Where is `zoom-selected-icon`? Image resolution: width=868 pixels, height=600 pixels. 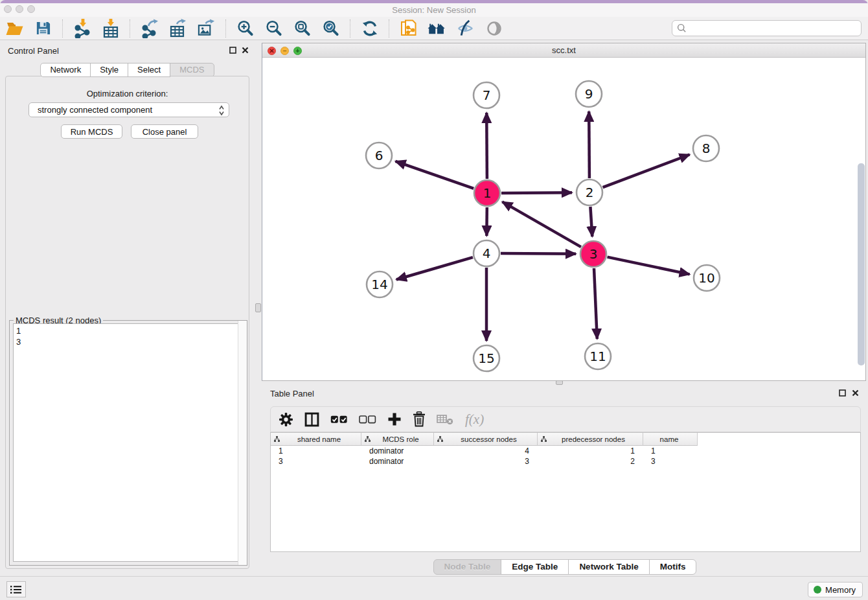
zoom-selected-icon is located at coordinates (330, 29).